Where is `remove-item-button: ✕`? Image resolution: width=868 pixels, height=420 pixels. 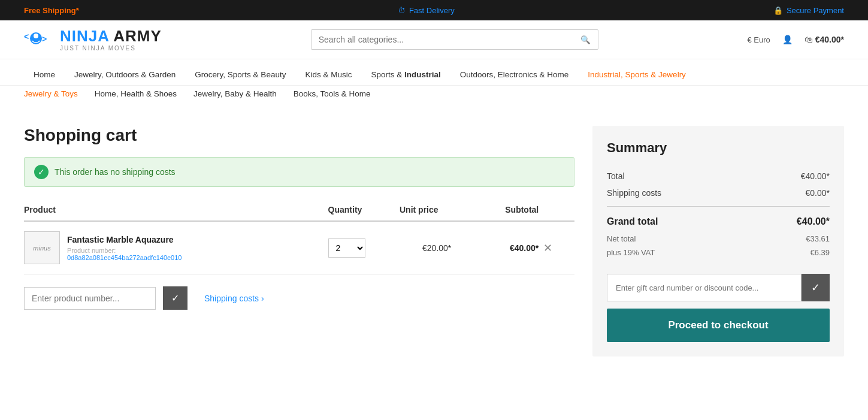
remove-item-button: ✕ is located at coordinates (548, 248).